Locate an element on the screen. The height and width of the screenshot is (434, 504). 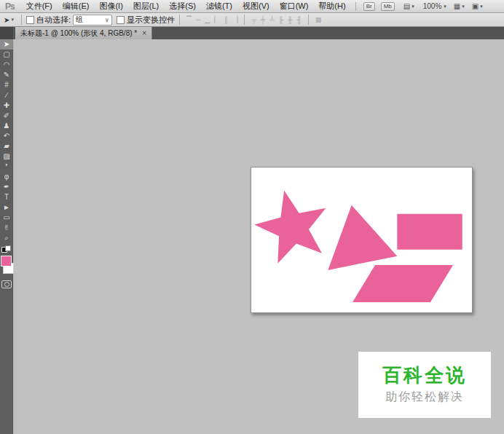
document-tab-bar: 未标题-1 @ 100% (形状 4, RGB/8) * × is located at coordinates (252, 33).